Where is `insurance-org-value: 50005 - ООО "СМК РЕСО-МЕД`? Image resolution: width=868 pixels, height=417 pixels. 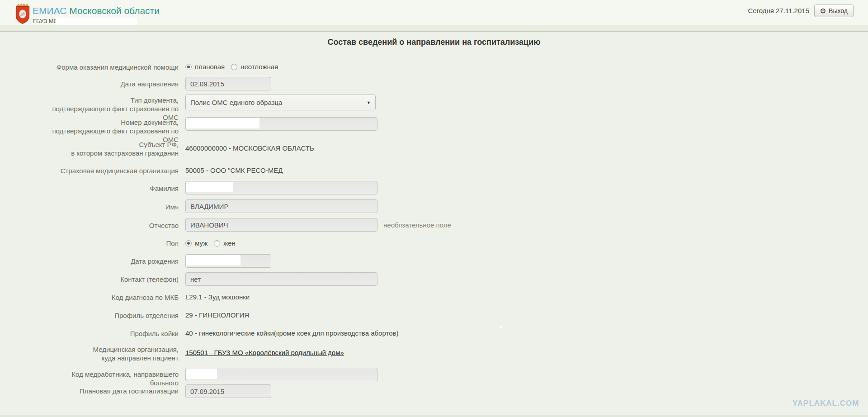
insurance-org-value: 50005 - ООО "СМК РЕСО-МЕД is located at coordinates (234, 170).